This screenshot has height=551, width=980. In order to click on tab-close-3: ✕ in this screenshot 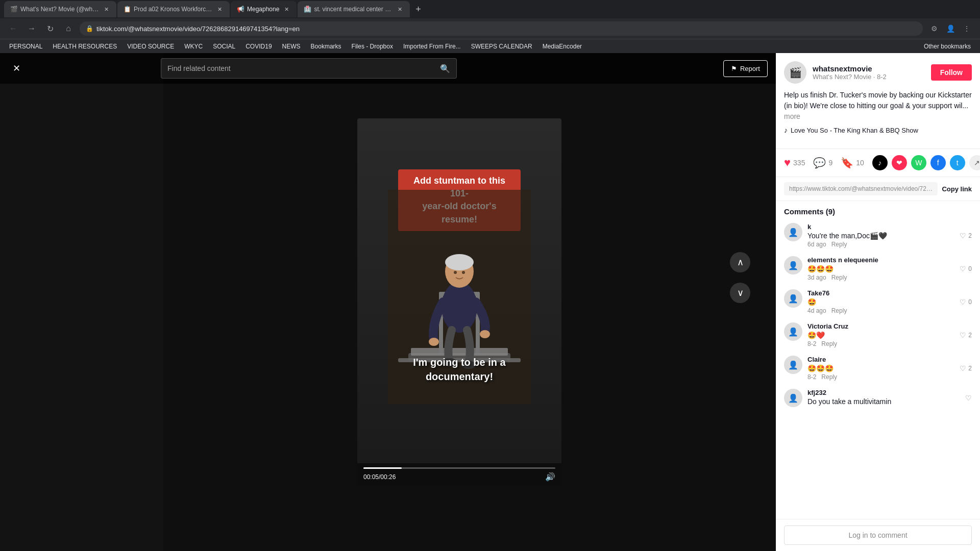, I will do `click(286, 9)`.